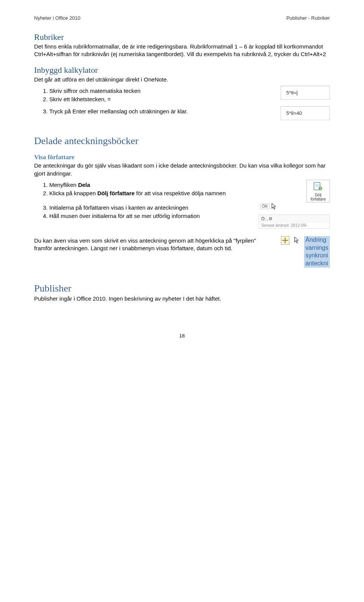  Describe the element at coordinates (284, 225) in the screenshot. I see `author-tooltip-modified: Senast ändrad: 2012-09-` at that location.